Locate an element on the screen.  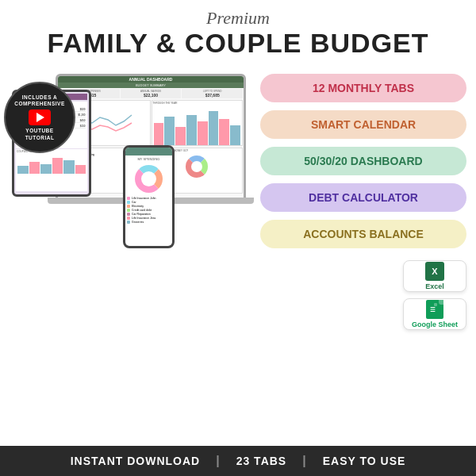
phone-item-1: Life Insurance John is located at coordinates (149, 198).